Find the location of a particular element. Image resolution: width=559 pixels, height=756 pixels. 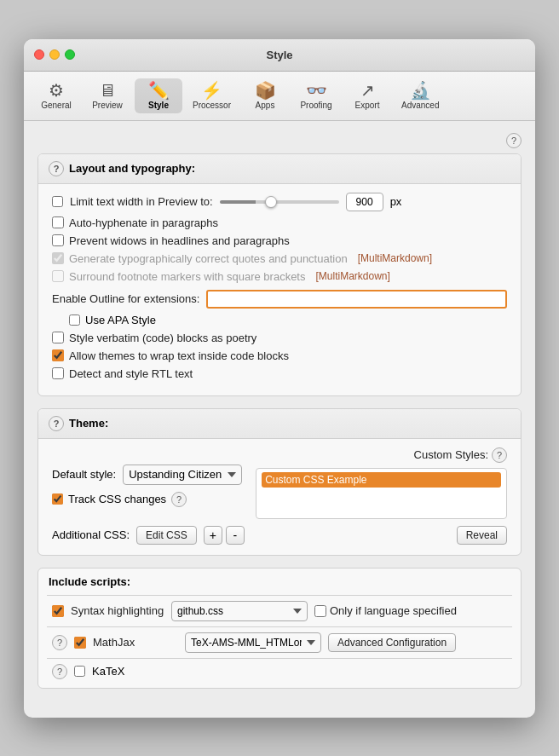

add-css-button: + is located at coordinates (213, 535).